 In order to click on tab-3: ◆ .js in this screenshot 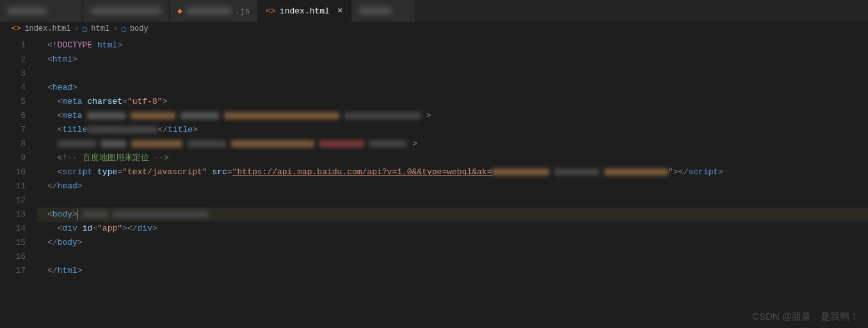, I will do `click(214, 11)`.